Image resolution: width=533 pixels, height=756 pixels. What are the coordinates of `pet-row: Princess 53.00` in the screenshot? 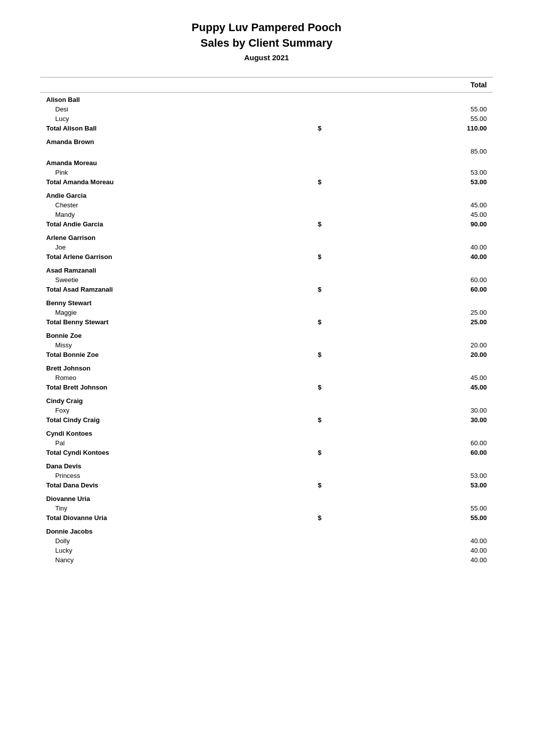 It's located at (266, 476).